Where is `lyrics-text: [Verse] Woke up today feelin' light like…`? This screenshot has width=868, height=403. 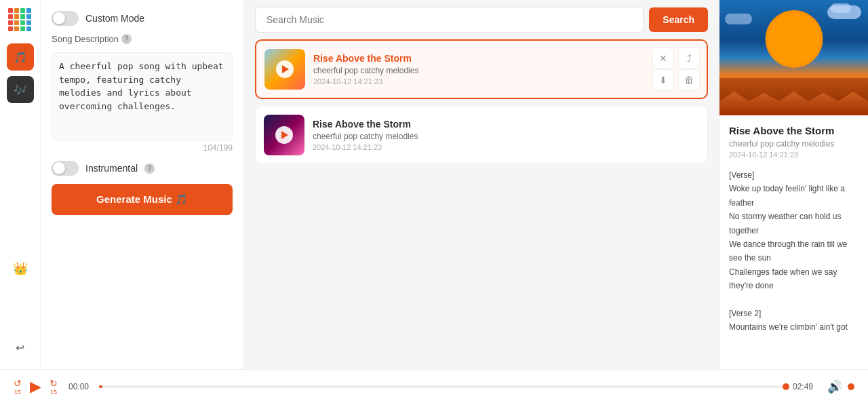
lyrics-text: [Verse] Woke up today feelin' light like… is located at coordinates (793, 251).